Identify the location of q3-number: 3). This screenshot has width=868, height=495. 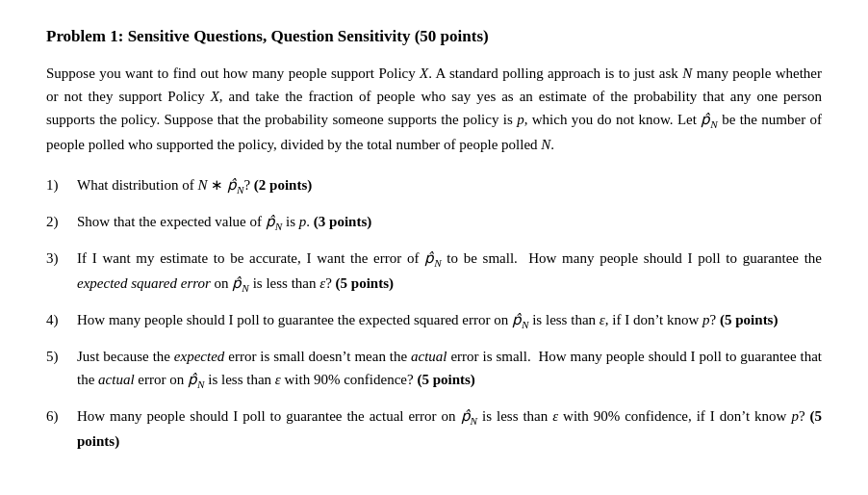
(62, 258).